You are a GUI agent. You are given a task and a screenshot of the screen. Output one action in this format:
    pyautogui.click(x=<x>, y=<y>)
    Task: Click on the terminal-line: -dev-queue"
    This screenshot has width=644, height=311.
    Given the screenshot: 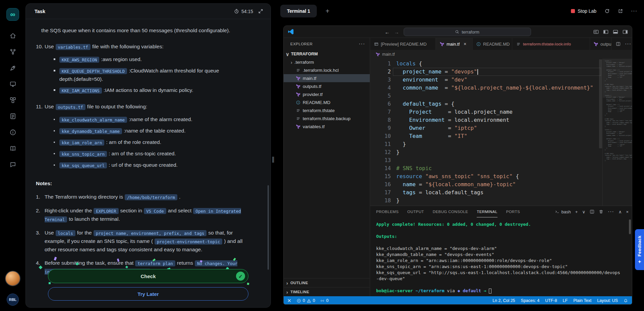 What is the action you would take?
    pyautogui.click(x=504, y=279)
    